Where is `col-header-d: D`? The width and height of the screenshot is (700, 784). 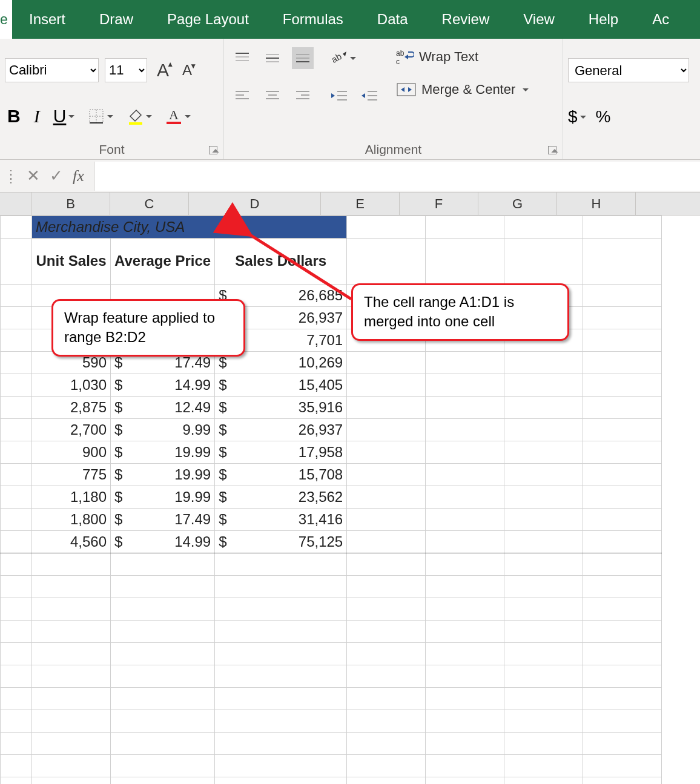 col-header-d: D is located at coordinates (255, 203).